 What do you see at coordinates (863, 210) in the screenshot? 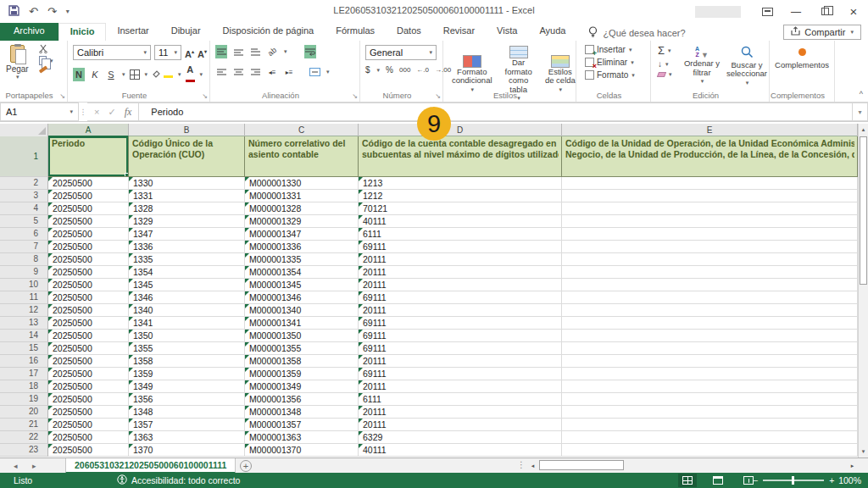
I see `vertical-scroll-thumb` at bounding box center [863, 210].